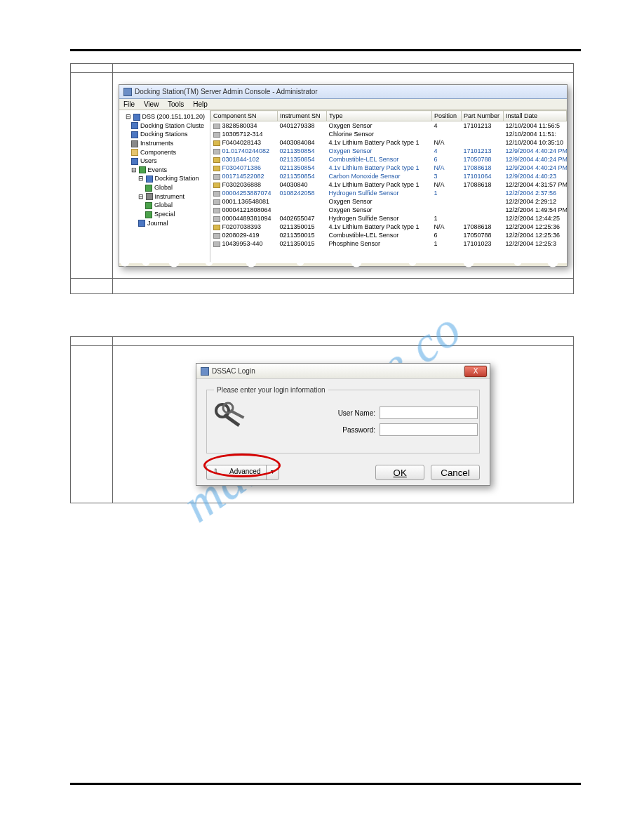 This screenshot has height=834, width=644. What do you see at coordinates (164, 197) in the screenshot?
I see `tree-item: ⊟ Instrument` at bounding box center [164, 197].